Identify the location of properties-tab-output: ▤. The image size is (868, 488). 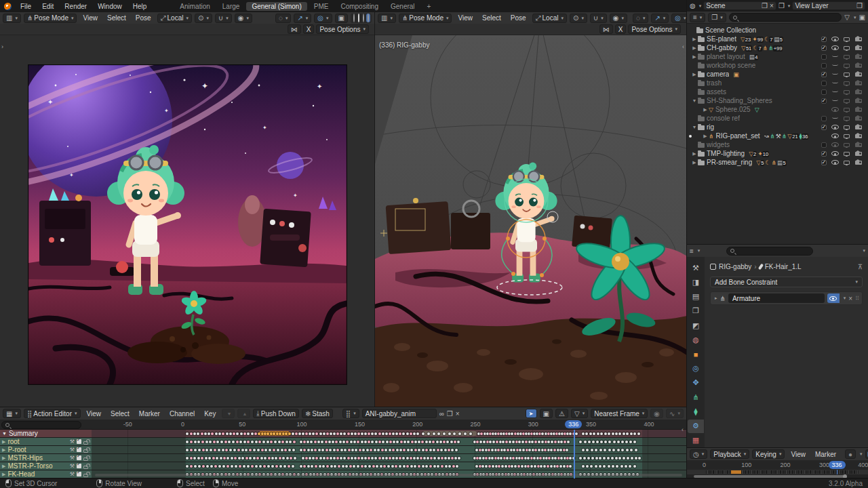
(696, 296).